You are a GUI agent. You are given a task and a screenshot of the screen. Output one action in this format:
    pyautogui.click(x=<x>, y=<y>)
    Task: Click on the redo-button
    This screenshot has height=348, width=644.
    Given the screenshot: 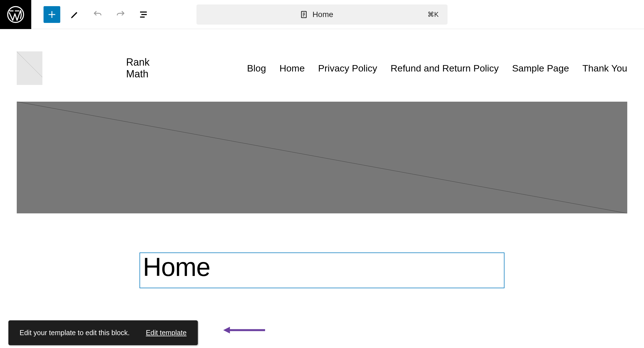 What is the action you would take?
    pyautogui.click(x=121, y=15)
    